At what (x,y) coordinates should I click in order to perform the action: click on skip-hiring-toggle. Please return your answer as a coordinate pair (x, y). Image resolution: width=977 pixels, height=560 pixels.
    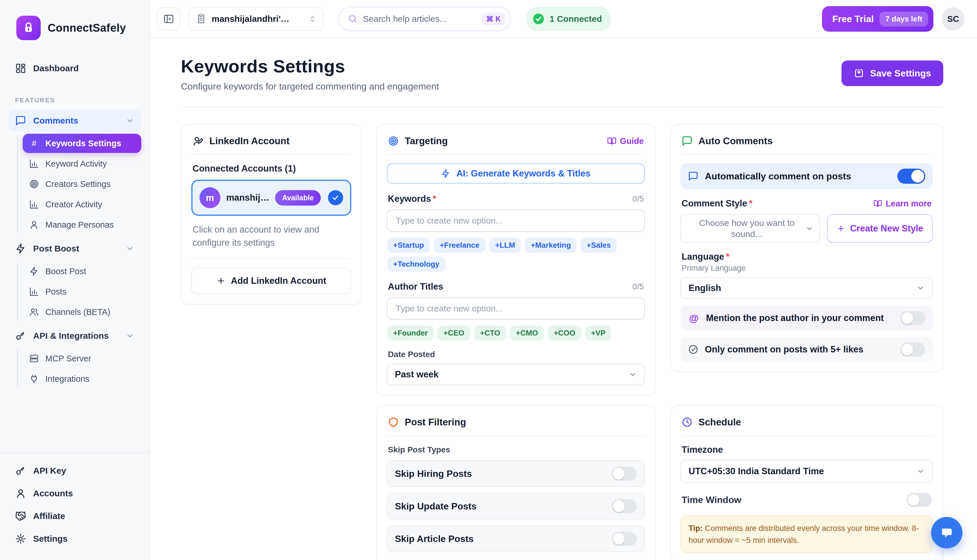
    Looking at the image, I should click on (625, 474).